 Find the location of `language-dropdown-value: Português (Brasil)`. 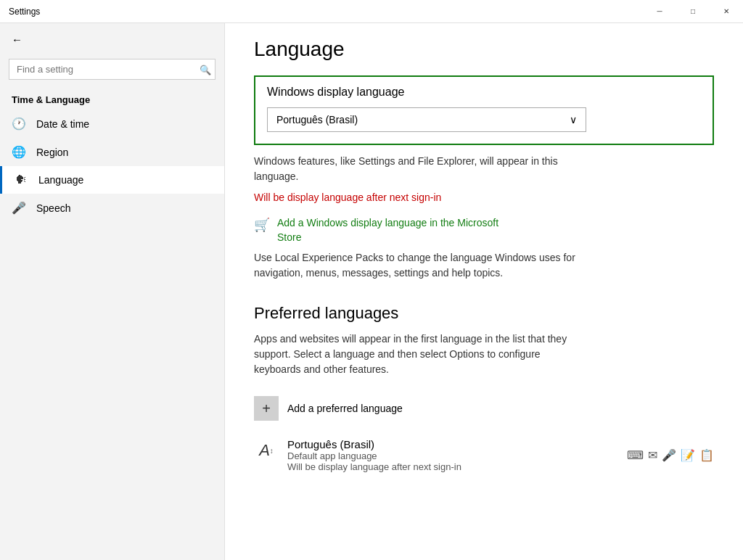

language-dropdown-value: Português (Brasil) is located at coordinates (317, 120).